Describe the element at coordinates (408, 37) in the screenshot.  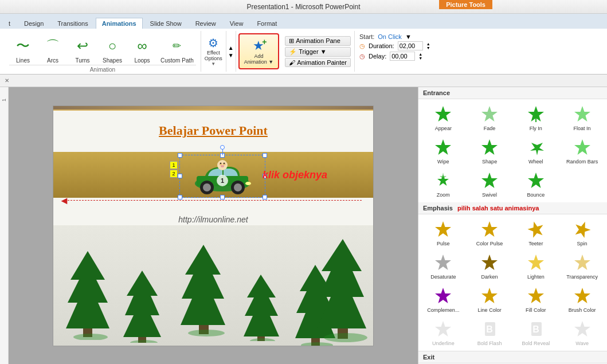
I see `start-arrow: ▼` at that location.